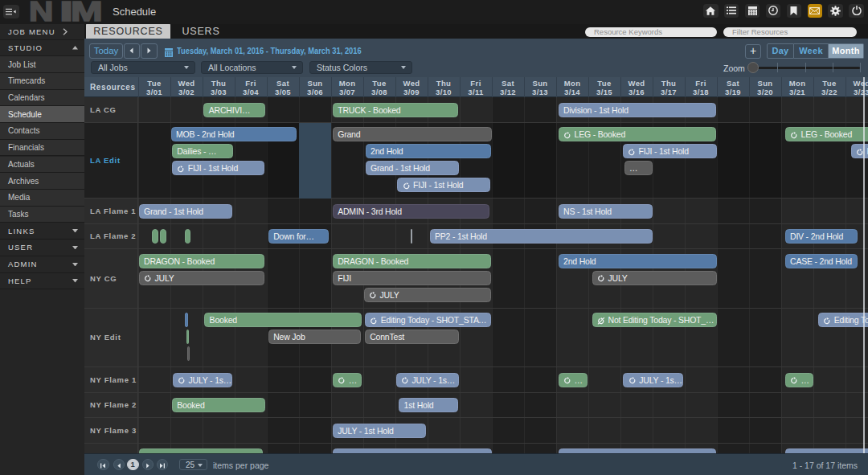  Describe the element at coordinates (42, 248) in the screenshot. I see `sidebar-section-user: USER` at that location.